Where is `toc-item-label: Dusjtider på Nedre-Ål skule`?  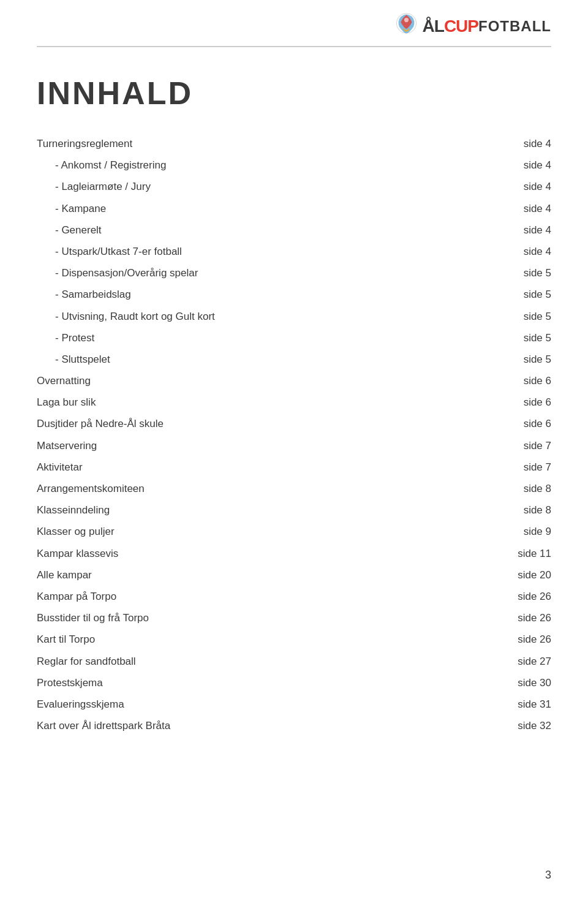
toc-item-label: Dusjtider på Nedre-Ål skule is located at coordinates (100, 424).